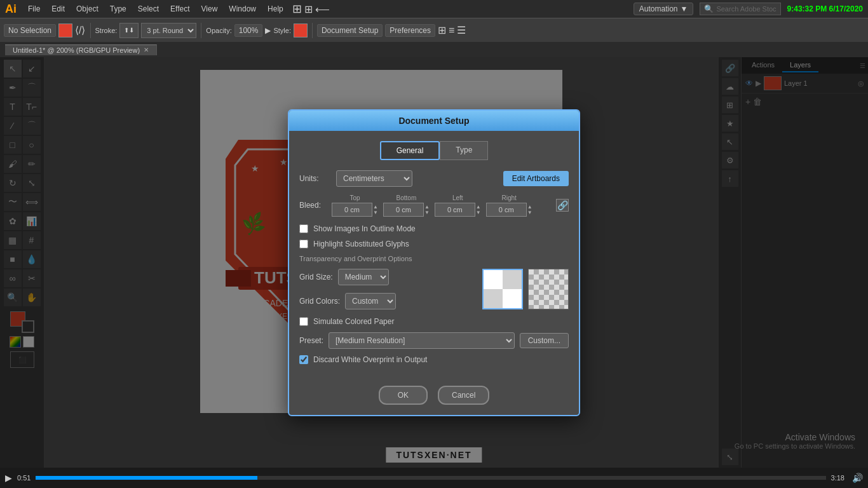 Image resolution: width=868 pixels, height=488 pixels. I want to click on highlight-glyphs-row: Highlight Substituted Glyphs, so click(434, 244).